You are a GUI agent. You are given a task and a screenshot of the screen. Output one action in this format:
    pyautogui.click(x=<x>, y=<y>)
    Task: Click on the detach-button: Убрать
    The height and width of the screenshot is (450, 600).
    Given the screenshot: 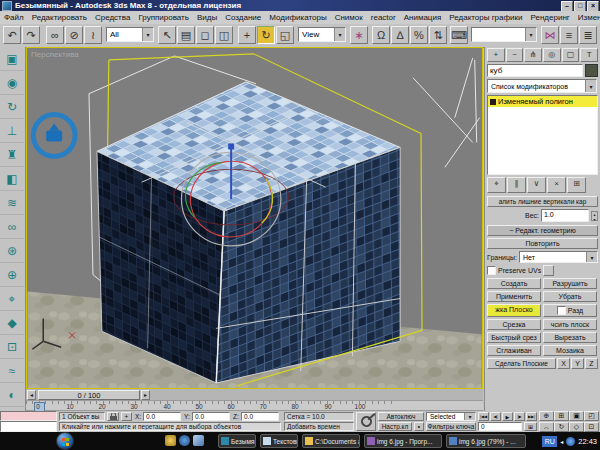 What is the action you would take?
    pyautogui.click(x=570, y=296)
    